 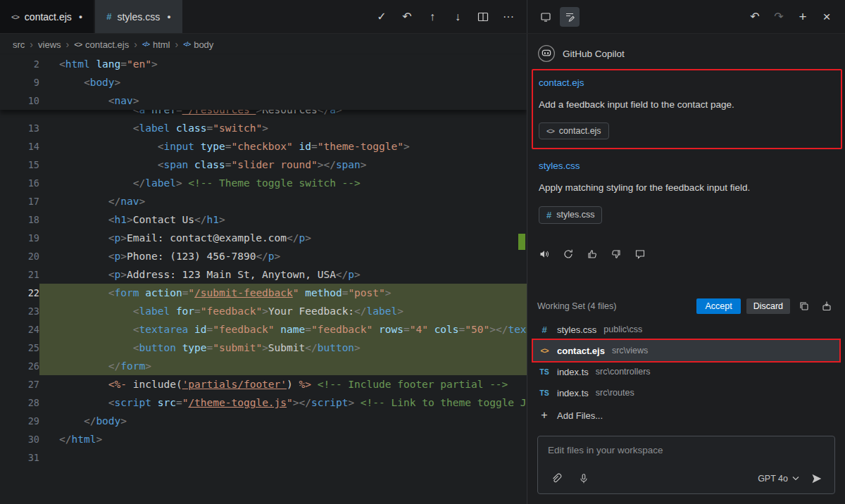 What do you see at coordinates (263, 101) in the screenshot?
I see `code-line: 10 <nav>` at bounding box center [263, 101].